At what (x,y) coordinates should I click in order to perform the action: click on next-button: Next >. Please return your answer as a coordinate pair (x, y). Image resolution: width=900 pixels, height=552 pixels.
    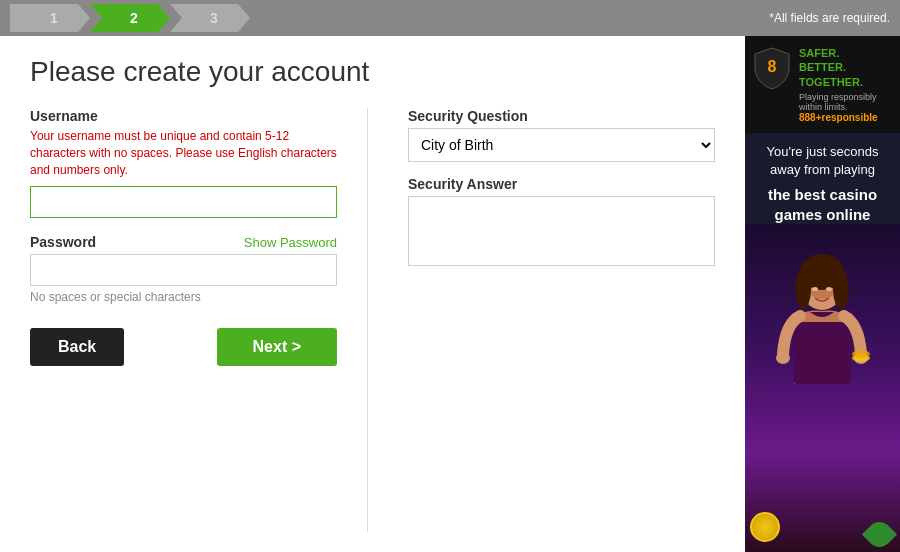
    Looking at the image, I should click on (277, 347).